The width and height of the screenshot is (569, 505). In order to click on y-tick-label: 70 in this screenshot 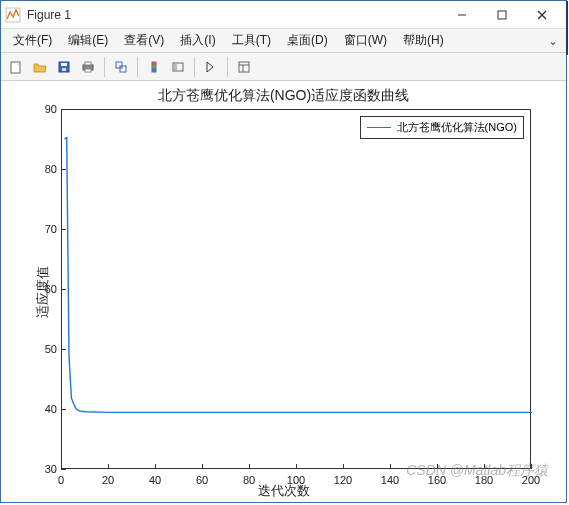, I will do `click(48, 229)`.